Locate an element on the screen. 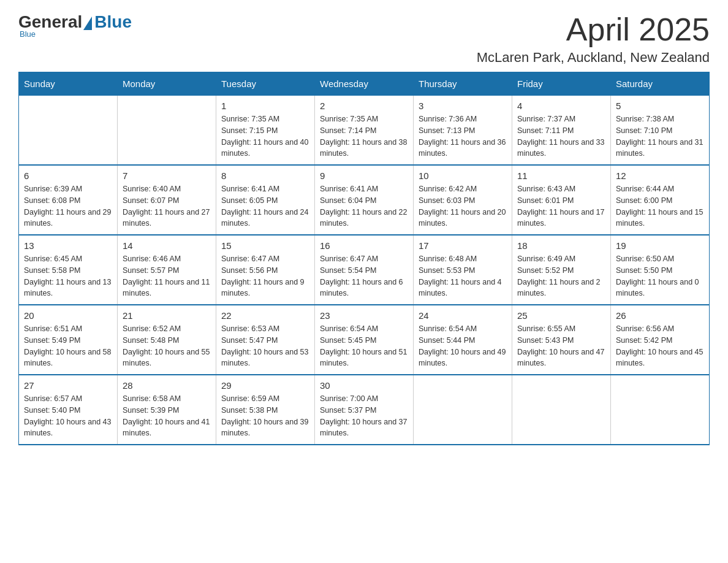 The width and height of the screenshot is (728, 563). day-number: 1 is located at coordinates (265, 105).